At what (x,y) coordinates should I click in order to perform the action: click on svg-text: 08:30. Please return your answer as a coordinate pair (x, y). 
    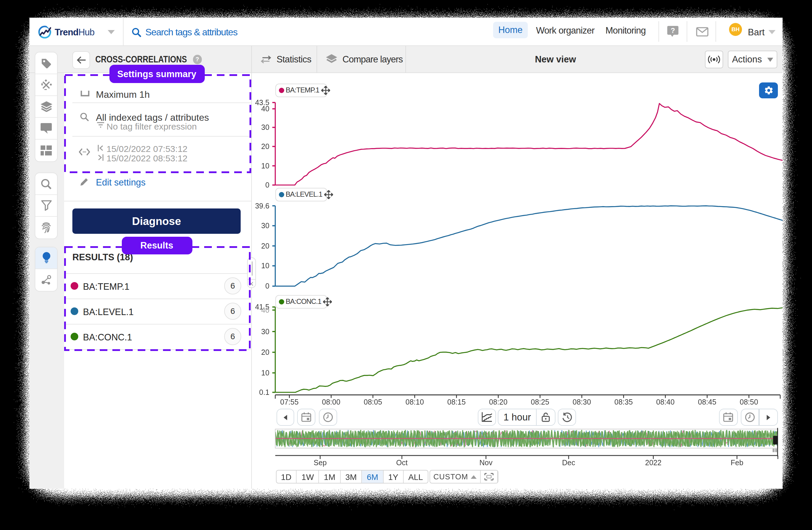
    Looking at the image, I should click on (582, 402).